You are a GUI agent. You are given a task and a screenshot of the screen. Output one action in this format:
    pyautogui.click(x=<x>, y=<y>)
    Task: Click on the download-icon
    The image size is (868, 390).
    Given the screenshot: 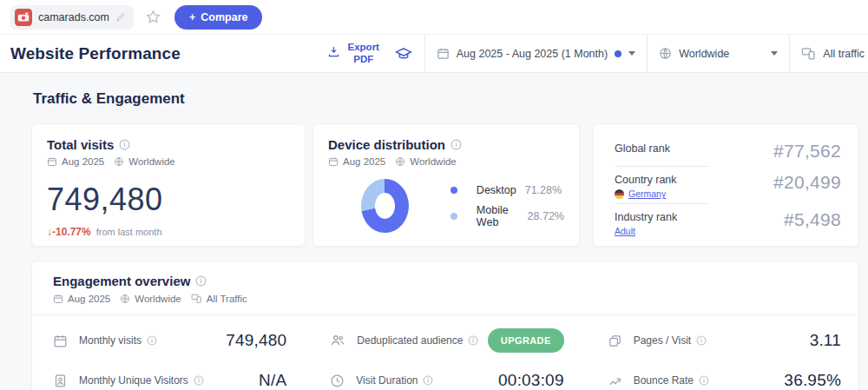 What is the action you would take?
    pyautogui.click(x=333, y=54)
    